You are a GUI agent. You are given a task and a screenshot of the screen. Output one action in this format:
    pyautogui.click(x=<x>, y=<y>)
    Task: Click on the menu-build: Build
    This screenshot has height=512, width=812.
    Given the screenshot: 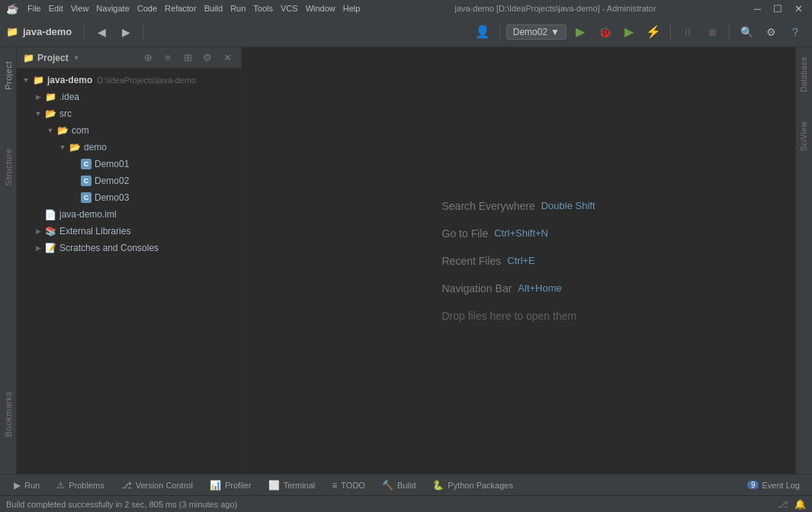 What is the action you would take?
    pyautogui.click(x=213, y=8)
    